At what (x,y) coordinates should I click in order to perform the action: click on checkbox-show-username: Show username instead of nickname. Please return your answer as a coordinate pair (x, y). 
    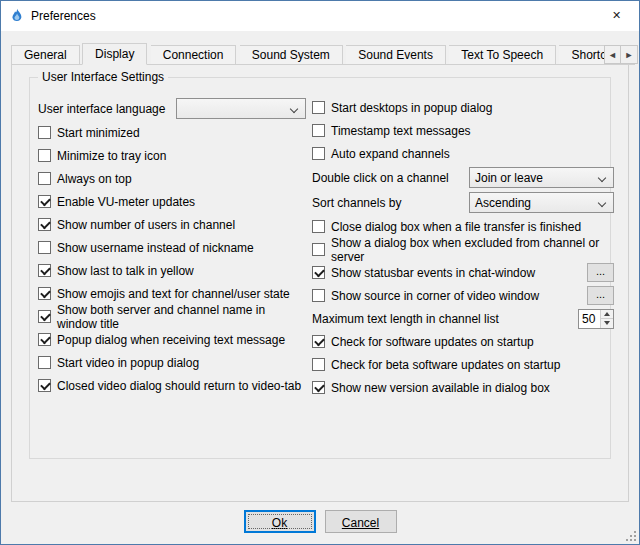
    Looking at the image, I should click on (172, 248).